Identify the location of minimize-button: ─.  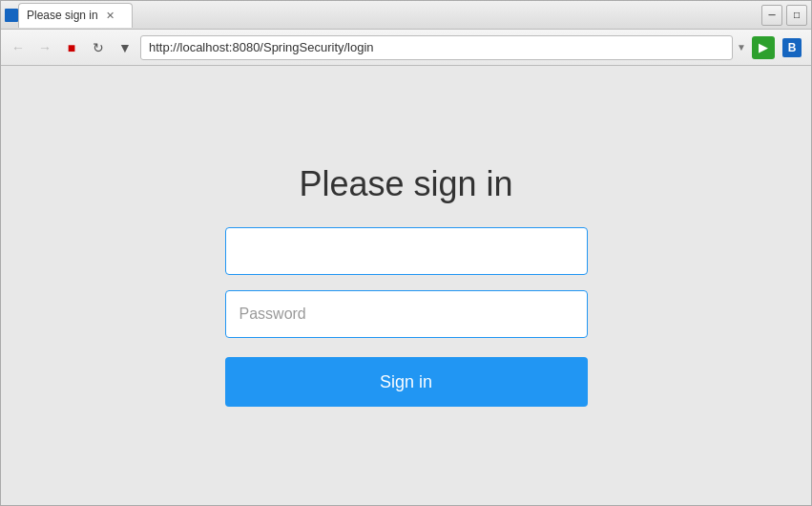
(772, 15).